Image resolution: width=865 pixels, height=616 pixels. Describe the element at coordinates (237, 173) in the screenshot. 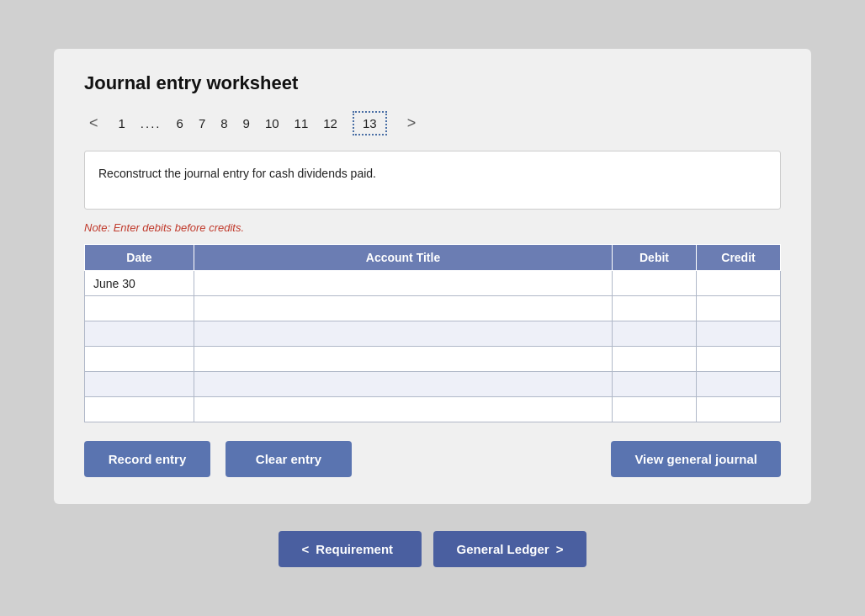

I see `instruction-text: Reconstruct the journal entry for cash d…` at that location.